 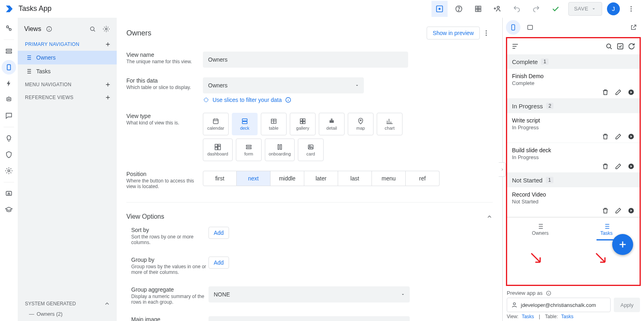 I want to click on tab-label: Tasks, so click(x=606, y=233).